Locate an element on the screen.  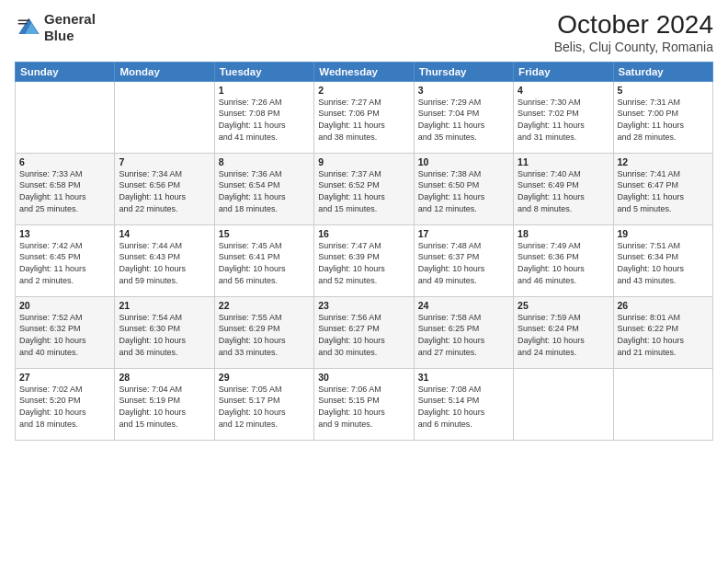
day-number: 28 is located at coordinates (164, 377).